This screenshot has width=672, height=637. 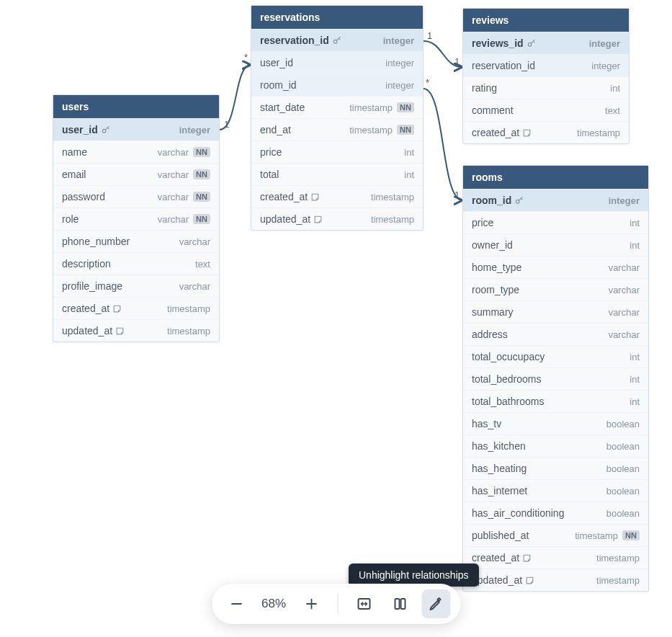 I want to click on table-column-row: start_datetimestampNN, so click(x=337, y=107).